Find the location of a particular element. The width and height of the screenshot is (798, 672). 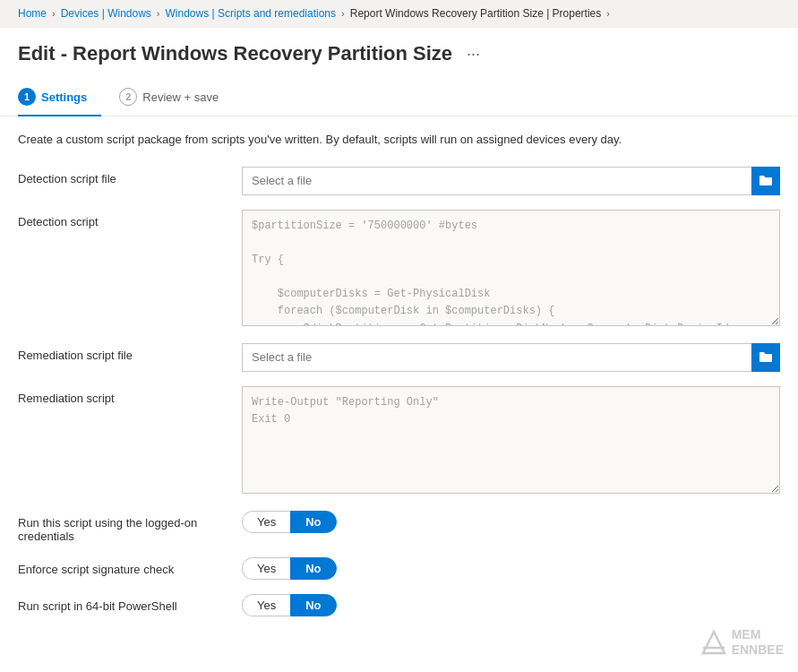

page-title: Edit - Report Windows Recovery Partition… is located at coordinates (235, 54).